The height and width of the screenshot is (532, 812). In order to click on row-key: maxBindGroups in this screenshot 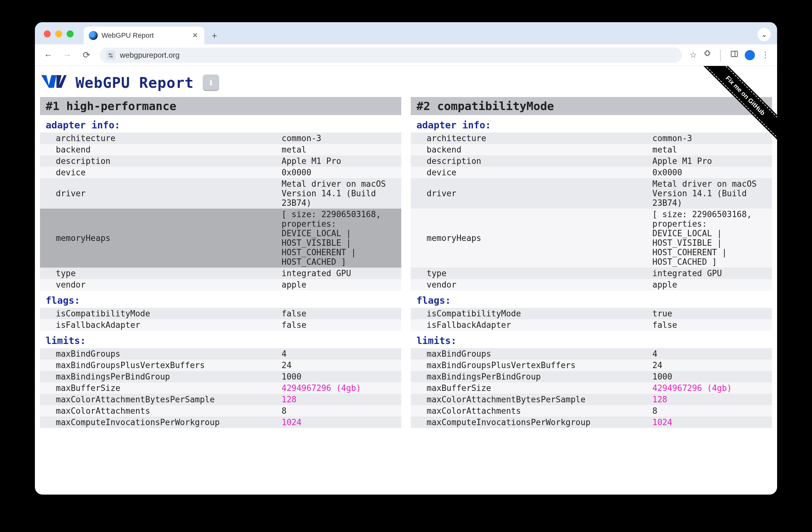, I will do `click(159, 354)`.